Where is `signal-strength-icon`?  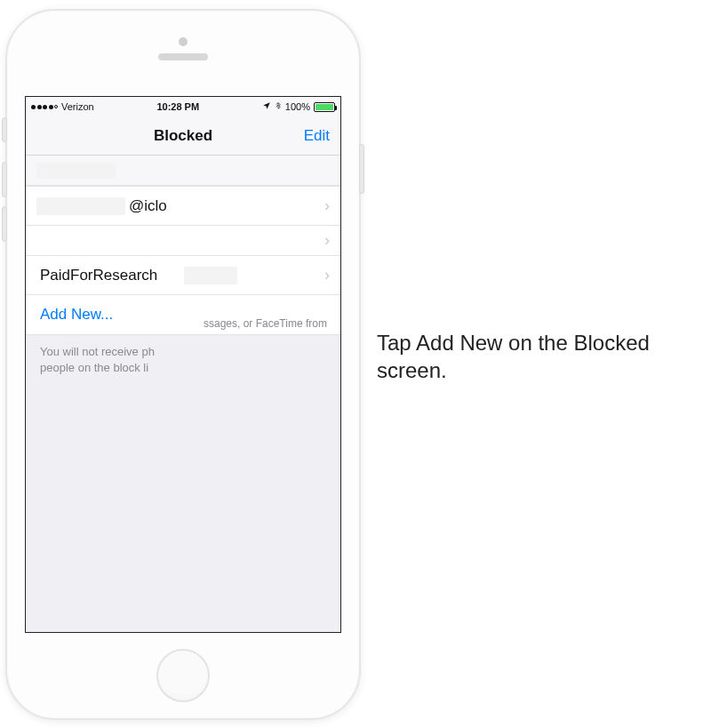 signal-strength-icon is located at coordinates (44, 107).